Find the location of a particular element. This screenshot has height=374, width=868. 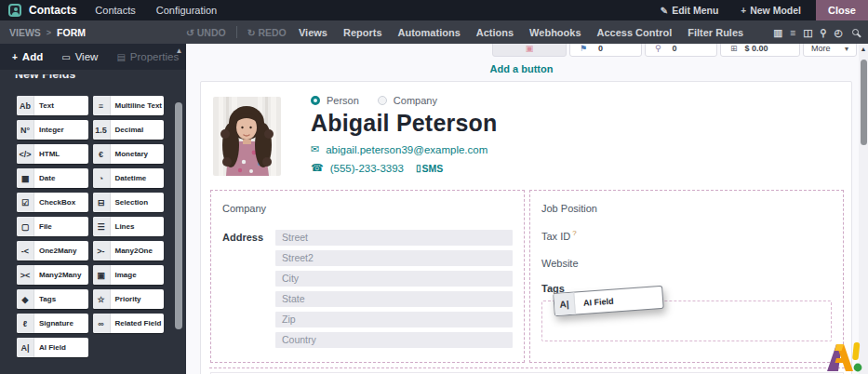

list-view-icon: ≡ is located at coordinates (793, 33).